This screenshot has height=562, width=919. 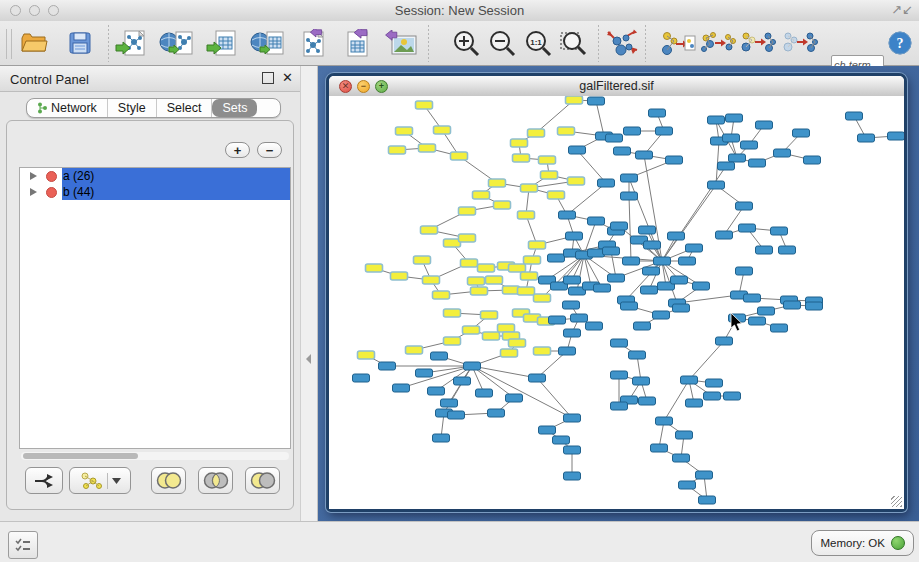 I want to click on scrollbar-thumb, so click(x=80, y=456).